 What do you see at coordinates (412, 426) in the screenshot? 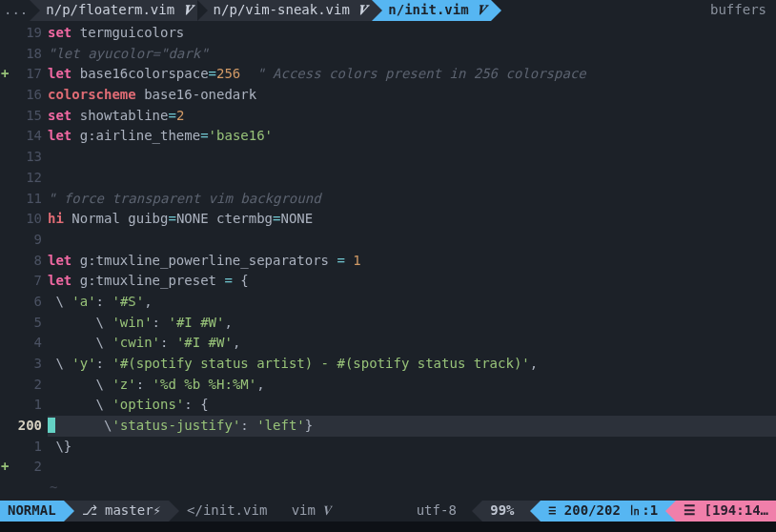
I see `cursor-line: \'status-justify': 'left'}` at bounding box center [412, 426].